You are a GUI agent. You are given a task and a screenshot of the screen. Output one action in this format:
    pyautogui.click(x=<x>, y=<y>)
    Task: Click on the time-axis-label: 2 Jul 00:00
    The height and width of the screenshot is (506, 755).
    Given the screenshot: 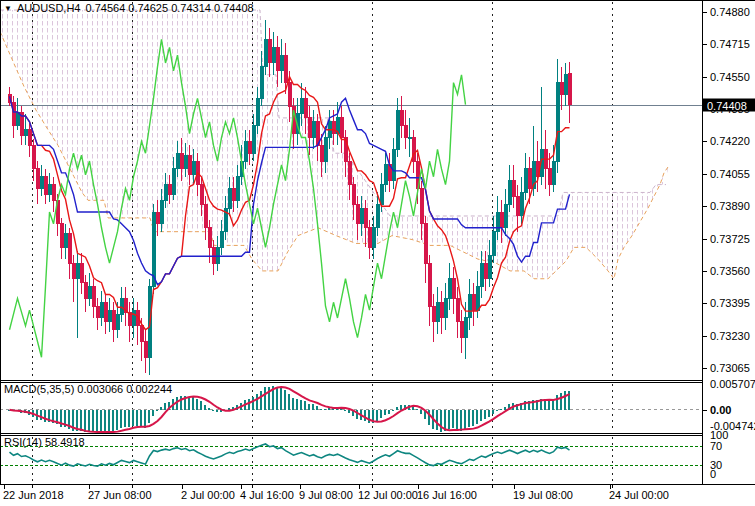 What is the action you would take?
    pyautogui.click(x=208, y=495)
    